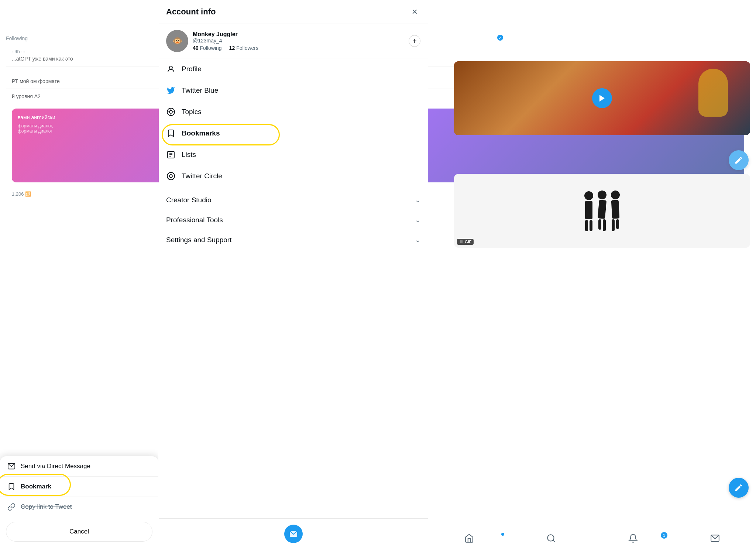  What do you see at coordinates (191, 12) in the screenshot?
I see `account-title: Account info` at bounding box center [191, 12].